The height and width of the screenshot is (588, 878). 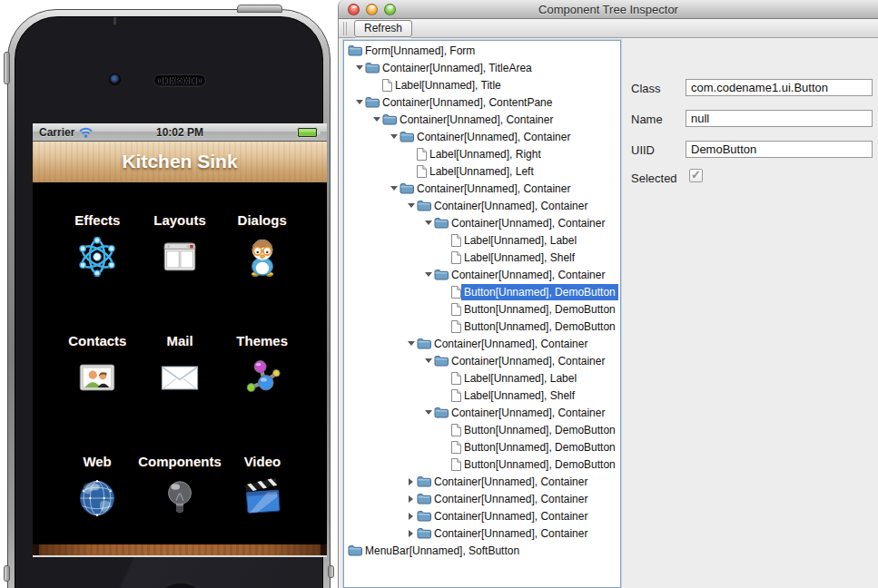 I want to click on tree-row: MenuBar[Unnamed], SoftButton, so click(x=482, y=550).